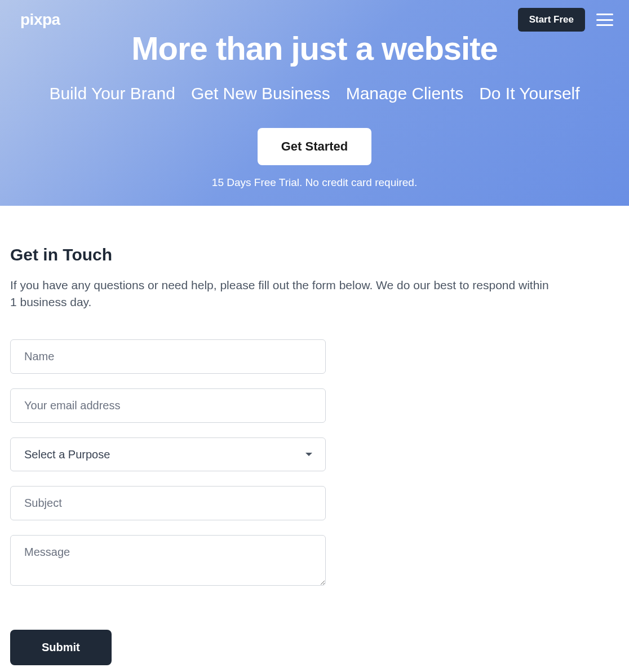 This screenshot has width=629, height=672. Describe the element at coordinates (168, 503) in the screenshot. I see `subject-input` at that location.